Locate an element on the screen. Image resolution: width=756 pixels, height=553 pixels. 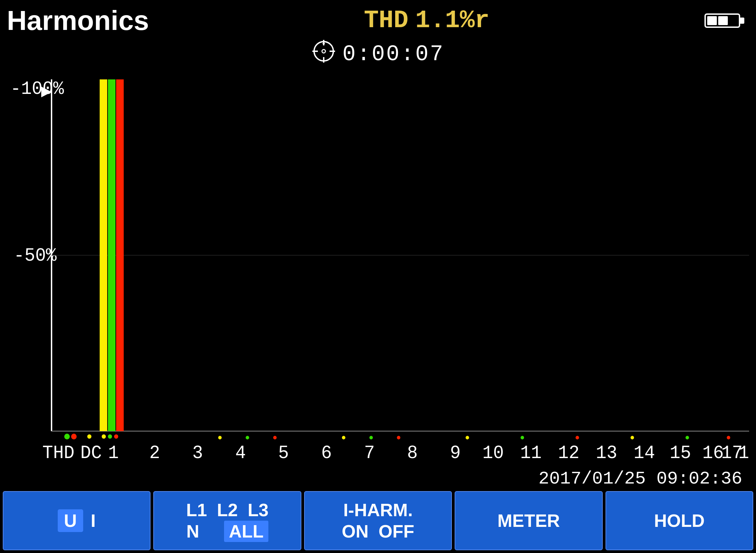
svg-text: 14 is located at coordinates (644, 453).